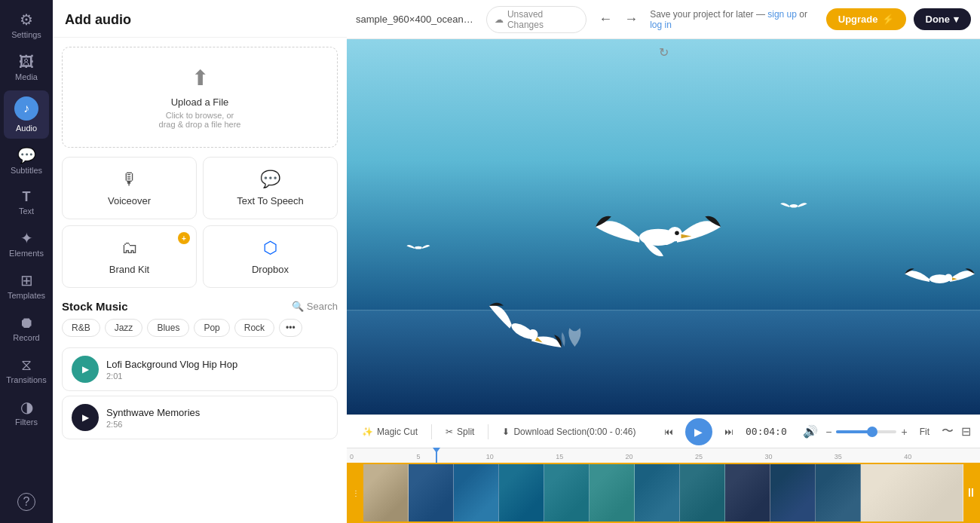 The height and width of the screenshot is (523, 980). What do you see at coordinates (315, 306) in the screenshot?
I see `search-button: 🔍 Search` at bounding box center [315, 306].